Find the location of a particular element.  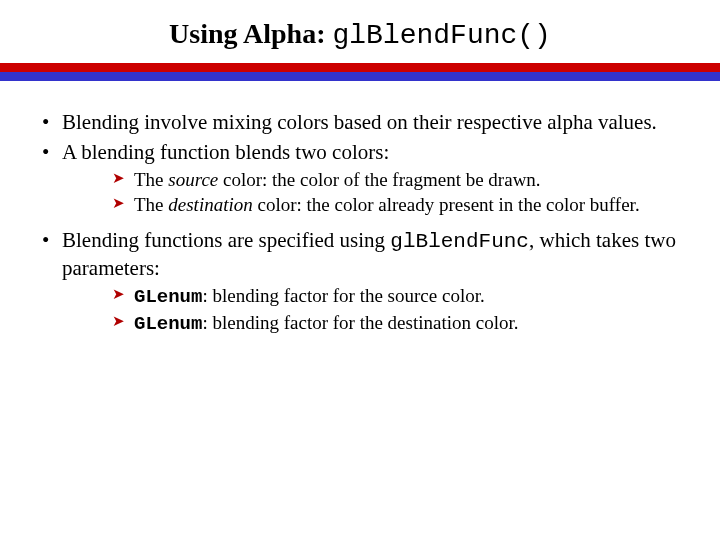

slide-title: Using Alpha: glBlendFunc() is located at coordinates (360, 32).